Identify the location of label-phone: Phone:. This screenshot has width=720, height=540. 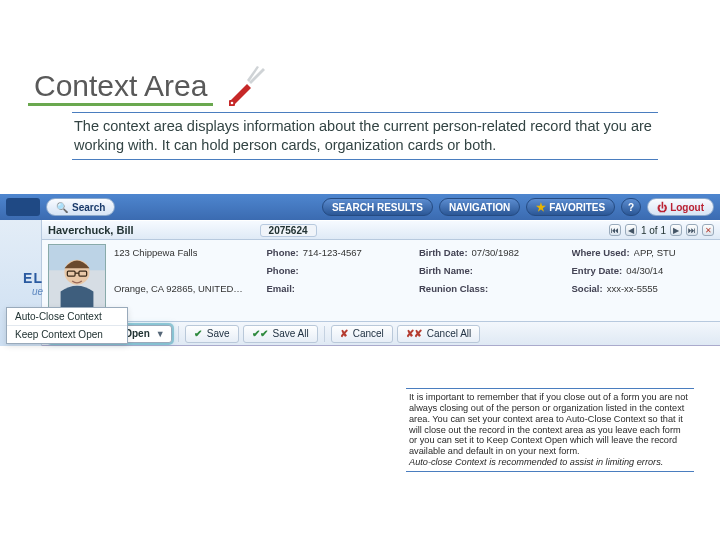
(283, 252).